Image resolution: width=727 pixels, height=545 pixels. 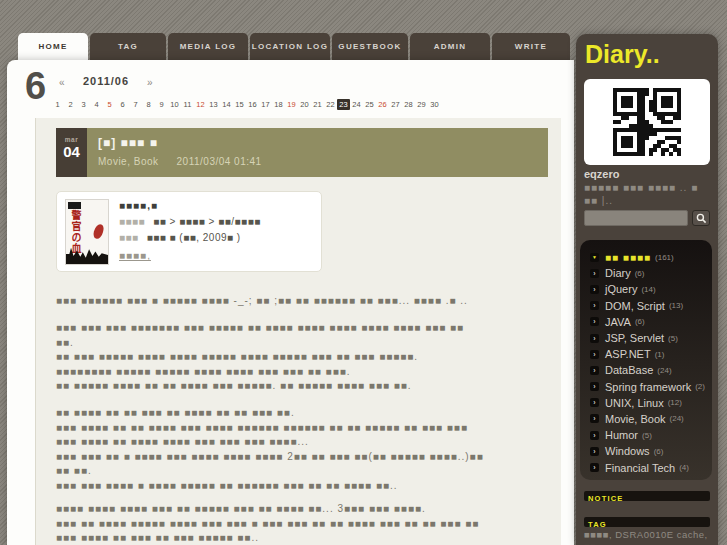 What do you see at coordinates (641, 194) in the screenshot?
I see `profile-description: ■■■■■ ■■■ ■■■■ .. ■■■ |..` at bounding box center [641, 194].